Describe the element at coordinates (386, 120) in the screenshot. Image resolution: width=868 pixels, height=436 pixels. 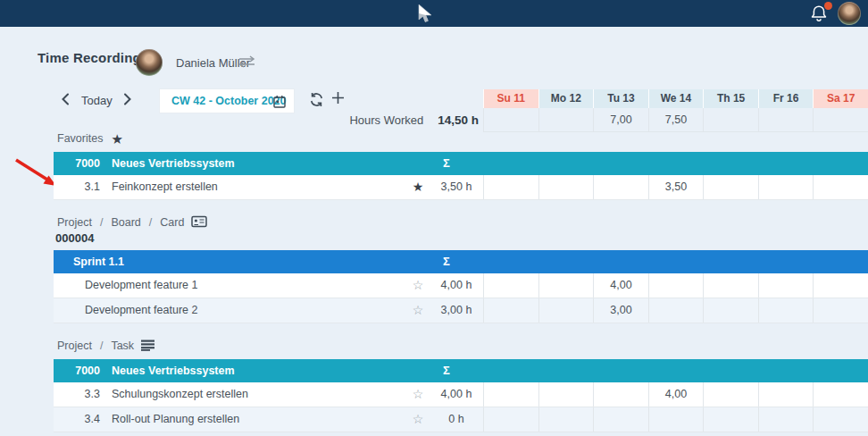
I see `hours-worked-label: Hours Worked` at that location.